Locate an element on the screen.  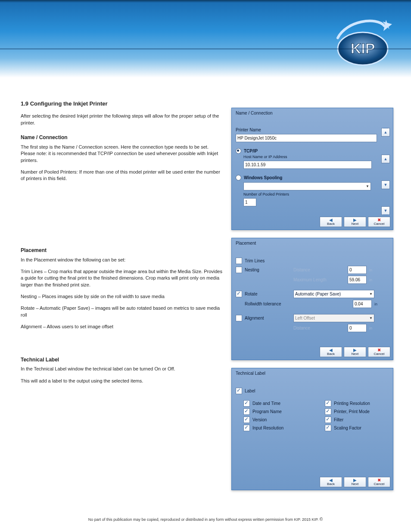
filter-label: Filter is located at coordinates (339, 420).